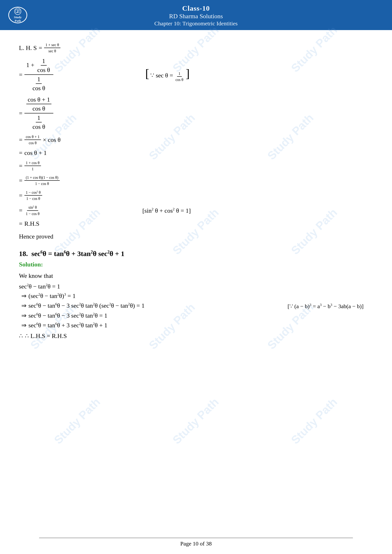  What do you see at coordinates (33, 195) in the screenshot?
I see `frac-1-cos2-over-1-cos: 1 − cos2 θ 1 − cos θ` at bounding box center [33, 195].